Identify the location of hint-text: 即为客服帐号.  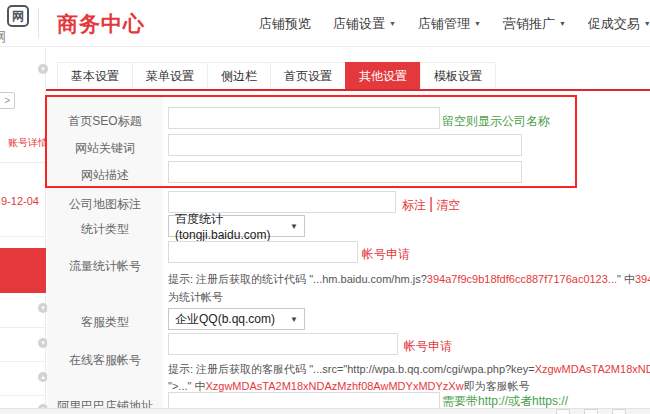
(497, 386).